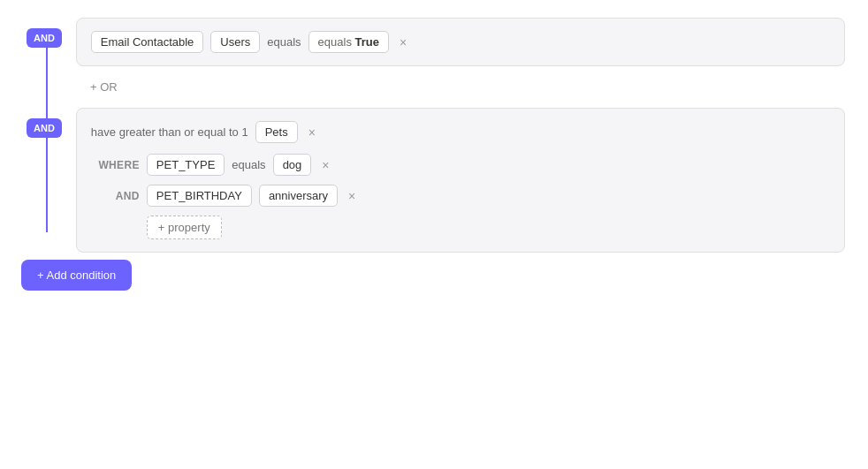  What do you see at coordinates (325, 165) in the screenshot?
I see `remove-where-button: ×` at bounding box center [325, 165].